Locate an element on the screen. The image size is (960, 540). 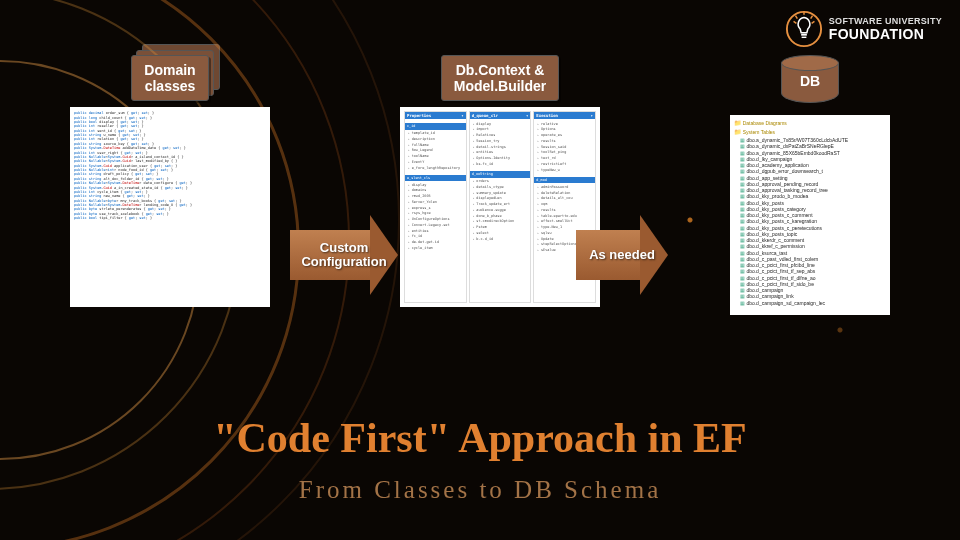
db-tables-panel: Database DiagramsSystem Tablesdbo.a_dyna… is located at coordinates (810, 215).